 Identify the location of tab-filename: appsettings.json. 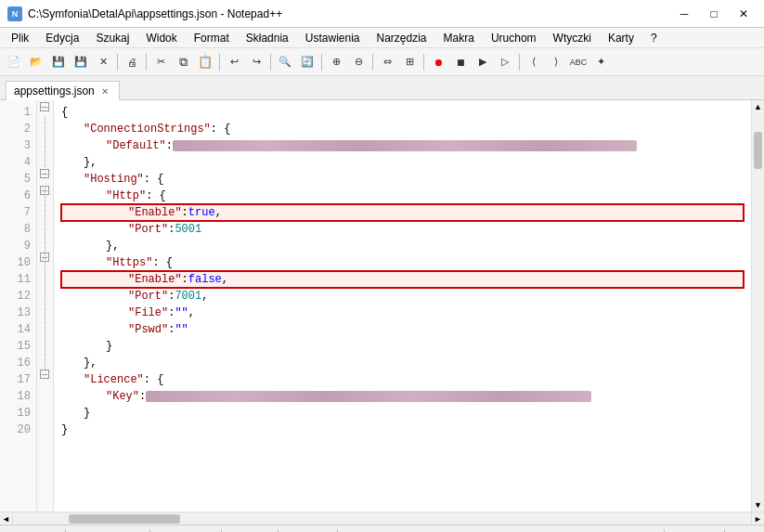
(54, 91).